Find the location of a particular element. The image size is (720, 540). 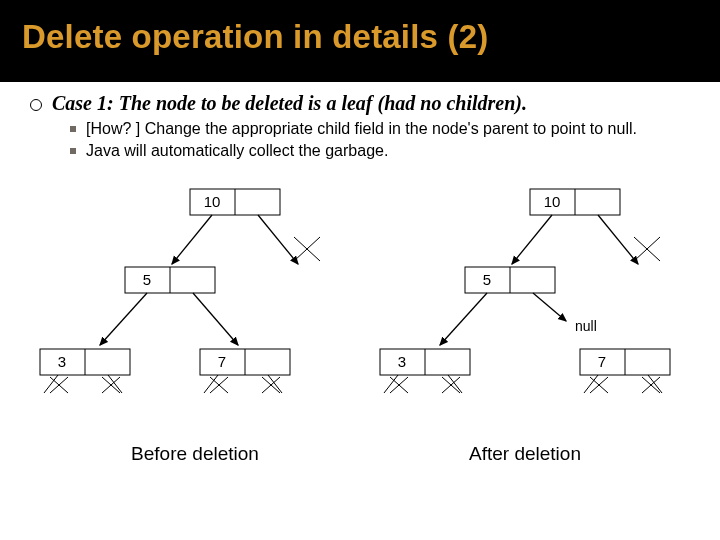

node-10-right: 10 is located at coordinates (552, 202).